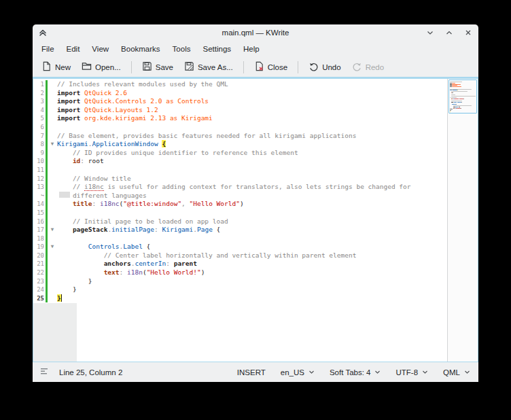 The height and width of the screenshot is (420, 511). I want to click on new-button: New, so click(56, 67).